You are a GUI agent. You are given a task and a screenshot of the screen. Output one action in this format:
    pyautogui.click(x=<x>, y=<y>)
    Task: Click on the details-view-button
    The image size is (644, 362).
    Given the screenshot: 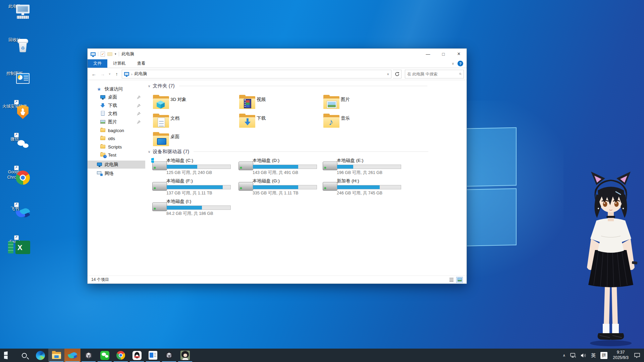 What is the action you would take?
    pyautogui.click(x=451, y=280)
    